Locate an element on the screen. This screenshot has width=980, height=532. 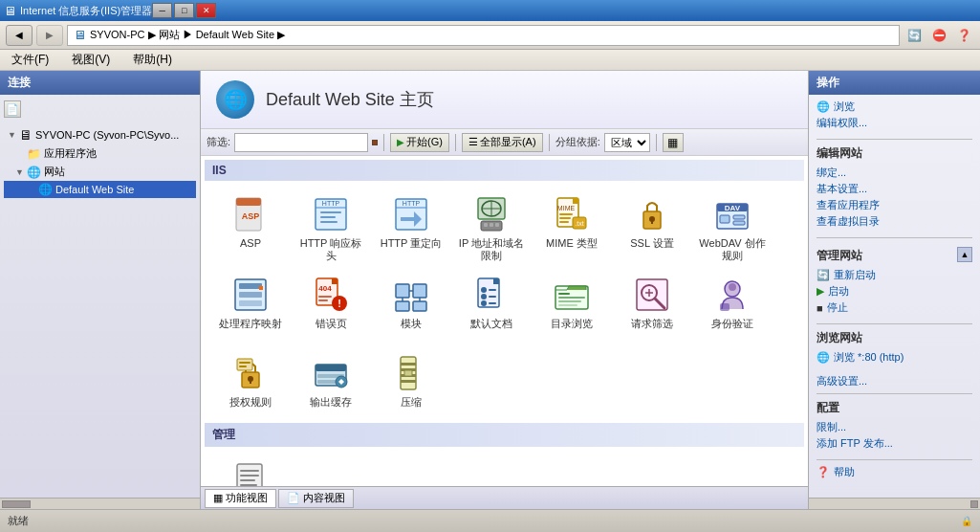
back-button: ◀ is located at coordinates (19, 35).